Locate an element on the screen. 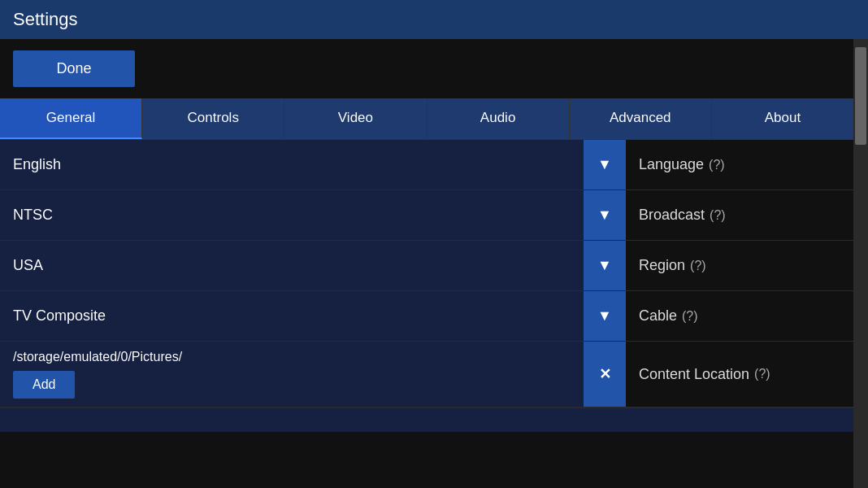 The image size is (868, 488). setting-label-cable: Cable (?) is located at coordinates (740, 316).